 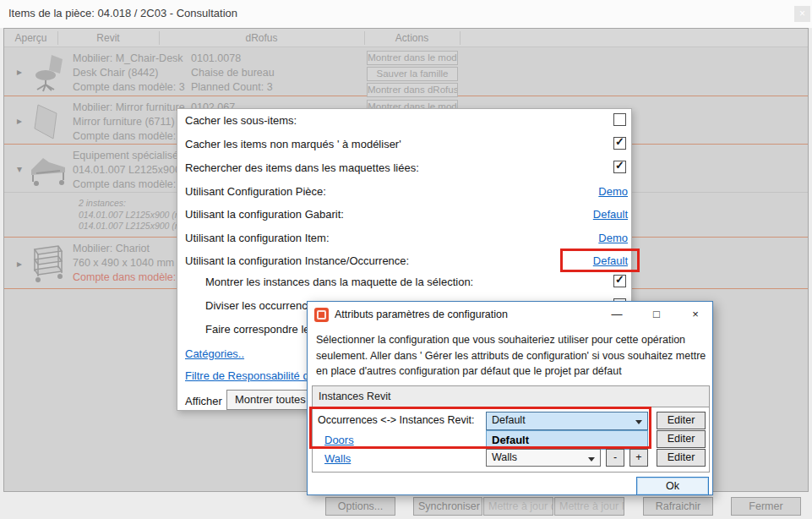 What do you see at coordinates (412, 57) in the screenshot?
I see `show-in-model-button: Montrer dans le mod` at bounding box center [412, 57].